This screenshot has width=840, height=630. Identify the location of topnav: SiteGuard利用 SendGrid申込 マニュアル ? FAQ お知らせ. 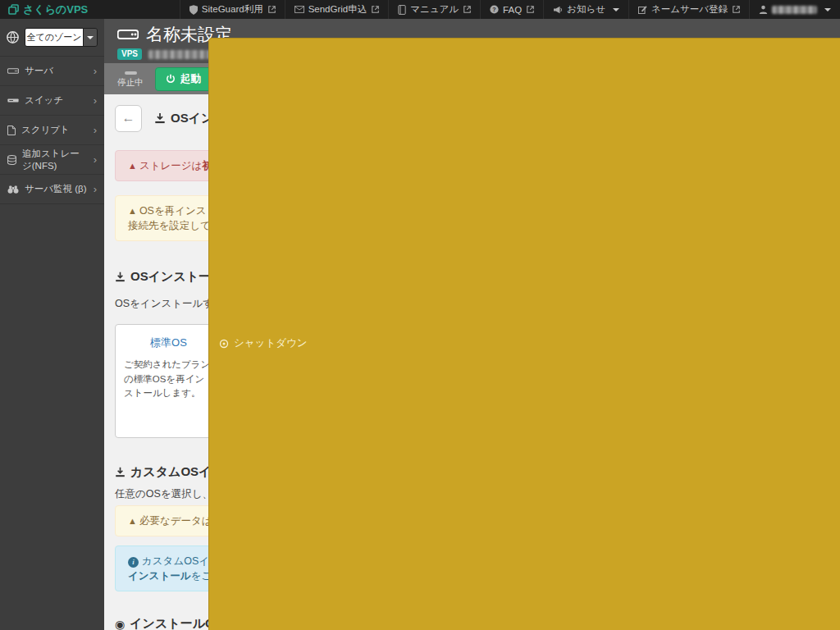
(510, 10).